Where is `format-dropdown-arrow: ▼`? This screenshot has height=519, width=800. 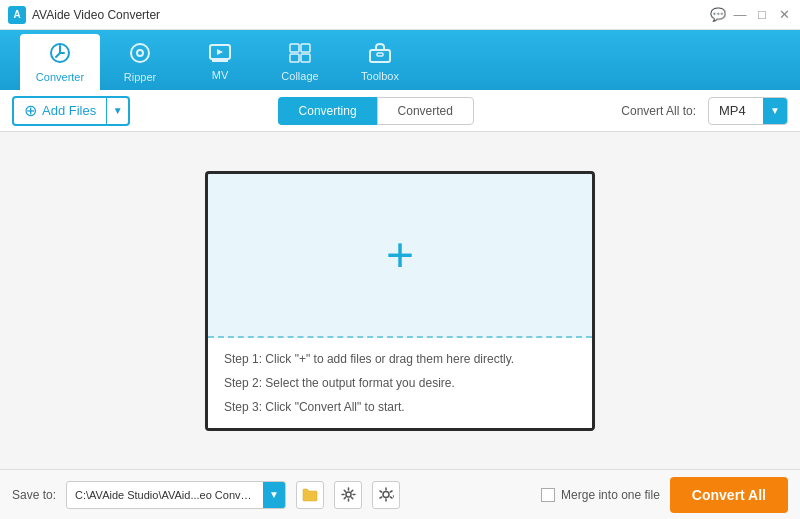 format-dropdown-arrow: ▼ is located at coordinates (775, 111).